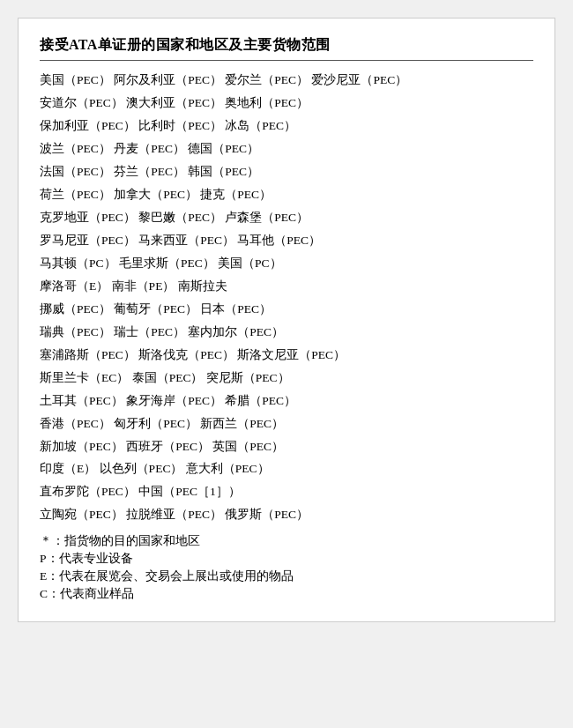  What do you see at coordinates (286, 576) in the screenshot?
I see `legend-item: E：代表在展览会、交易会上展出或使用的物品` at bounding box center [286, 576].